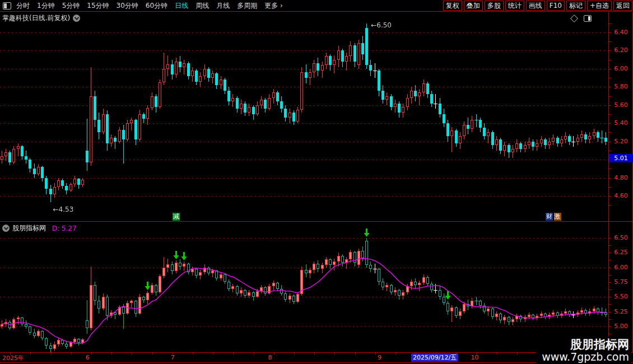 Image resolution: width=633 pixels, height=364 pixels. What do you see at coordinates (247, 6) in the screenshot?
I see `period-menu-item: 多周期` at bounding box center [247, 6].